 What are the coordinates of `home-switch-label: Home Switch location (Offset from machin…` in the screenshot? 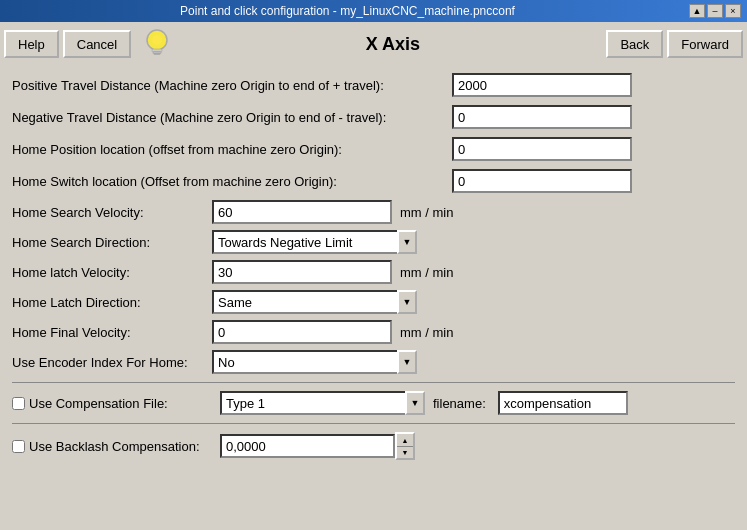 It's located at (232, 182).